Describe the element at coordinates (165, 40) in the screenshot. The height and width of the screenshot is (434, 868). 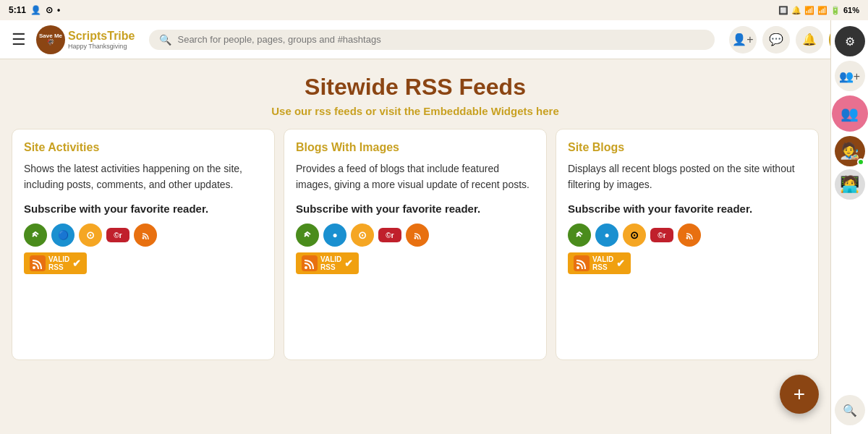
I see `search-icon: 🔍` at that location.